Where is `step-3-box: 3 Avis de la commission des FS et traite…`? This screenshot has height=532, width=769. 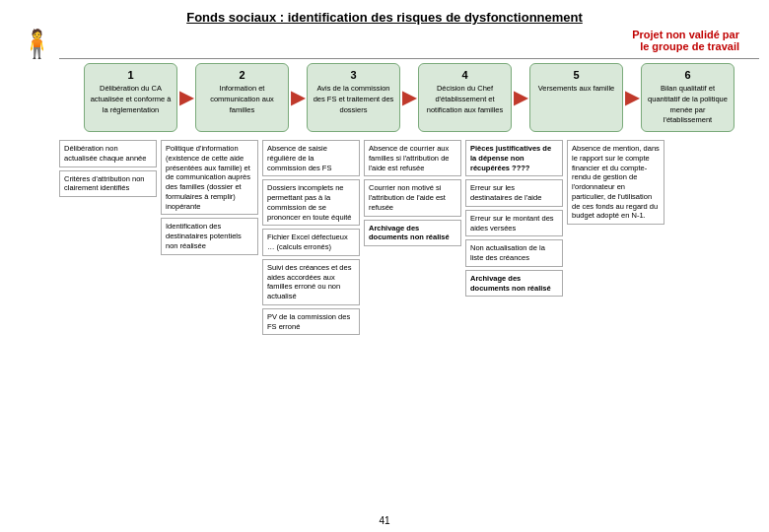 step-3-box: 3 Avis de la commission des FS et traite… is located at coordinates (353, 98).